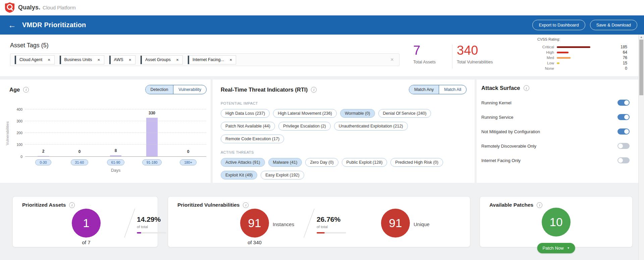 This screenshot has width=644, height=260. What do you see at coordinates (152, 224) in the screenshot?
I see `assets-percent-block: 14.29% of total` at bounding box center [152, 224].